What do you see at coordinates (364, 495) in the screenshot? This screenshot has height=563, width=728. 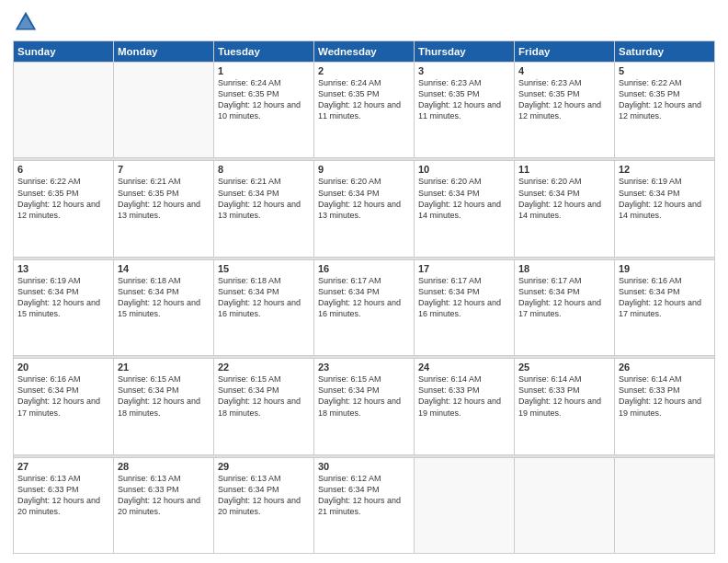 I see `day-info: Sunrise: 6:12 AM Sunset: 6:34 PM Dayligh…` at bounding box center [364, 495].